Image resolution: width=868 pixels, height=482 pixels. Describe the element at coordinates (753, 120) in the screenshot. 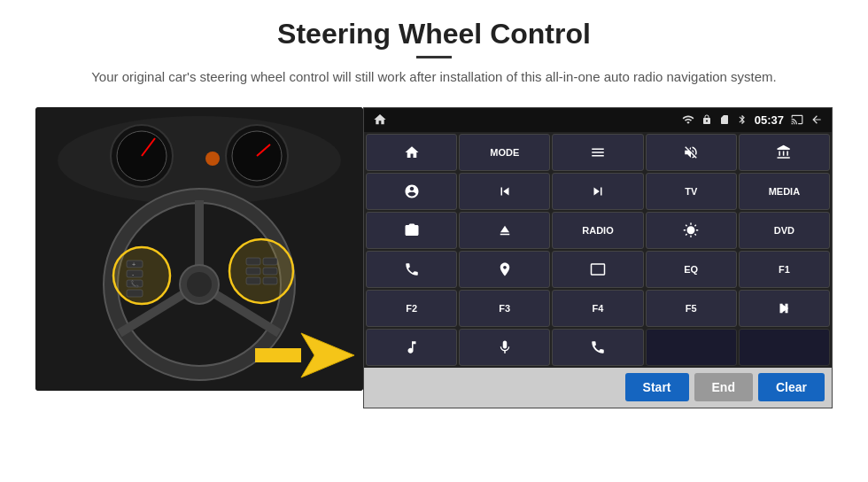

I see `status-bar-right: 05:37` at that location.